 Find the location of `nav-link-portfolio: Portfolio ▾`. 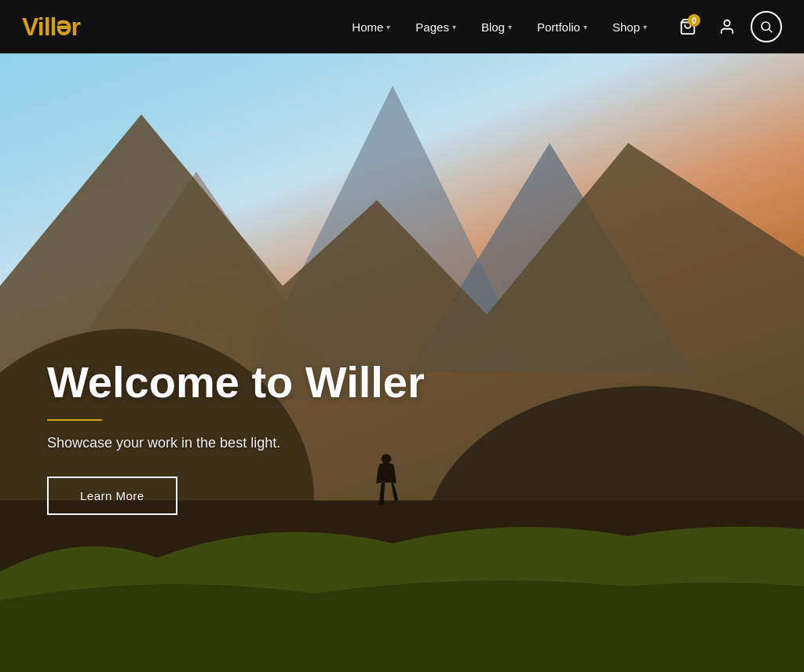

nav-link-portfolio: Portfolio ▾ is located at coordinates (562, 27).